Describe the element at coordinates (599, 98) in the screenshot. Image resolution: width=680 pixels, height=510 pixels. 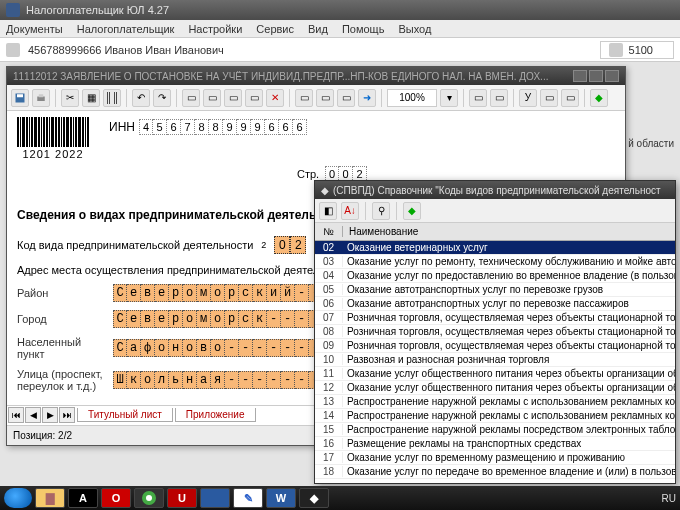
I see `help-icon: ◆` at that location.